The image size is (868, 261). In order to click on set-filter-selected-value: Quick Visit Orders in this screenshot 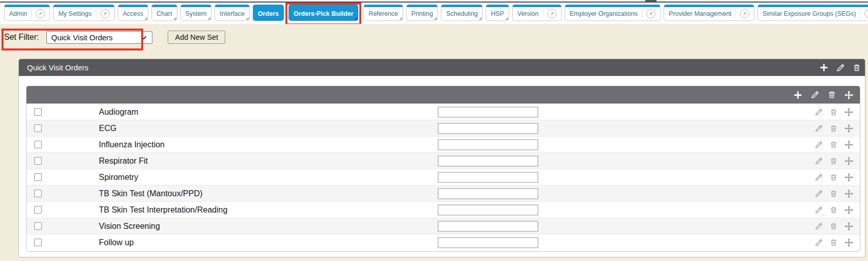, I will do `click(82, 38)`.